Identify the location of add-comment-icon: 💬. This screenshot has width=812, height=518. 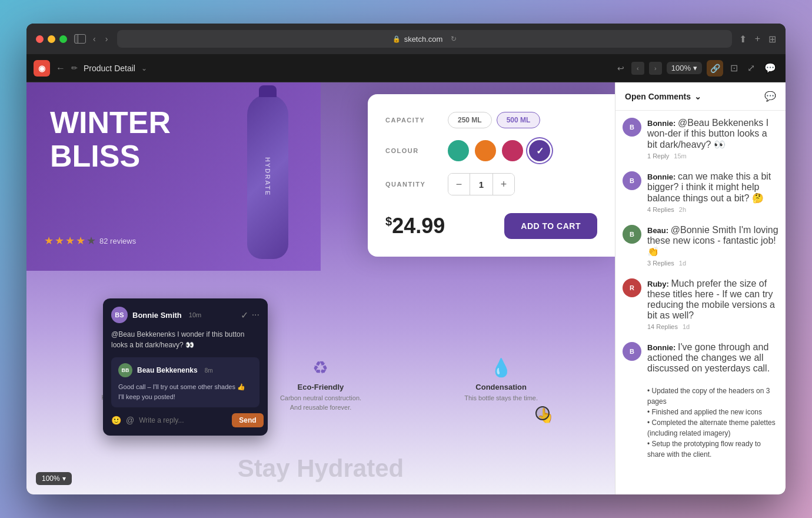
(770, 97).